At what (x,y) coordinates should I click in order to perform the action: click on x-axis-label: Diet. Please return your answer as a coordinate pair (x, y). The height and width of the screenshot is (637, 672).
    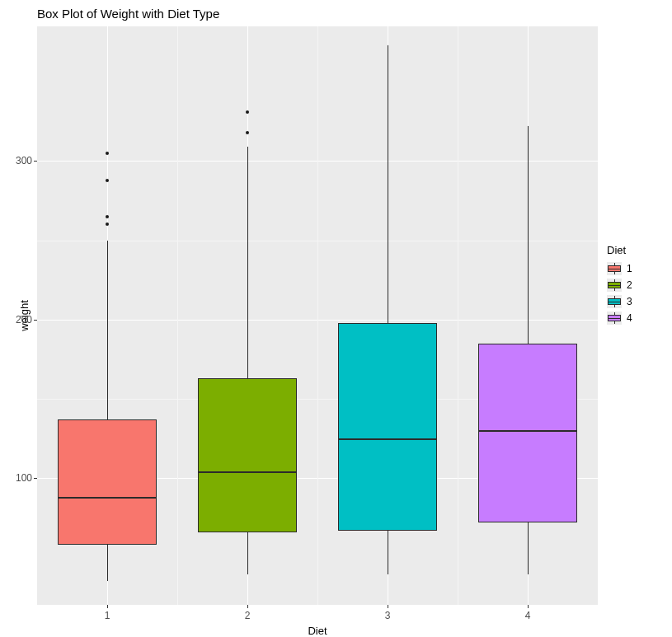
    Looking at the image, I should click on (317, 631).